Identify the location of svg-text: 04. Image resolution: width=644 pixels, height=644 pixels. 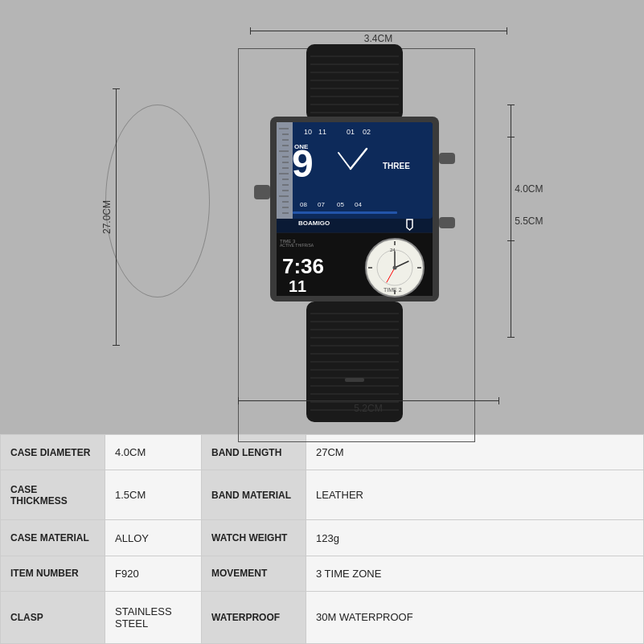
(359, 204).